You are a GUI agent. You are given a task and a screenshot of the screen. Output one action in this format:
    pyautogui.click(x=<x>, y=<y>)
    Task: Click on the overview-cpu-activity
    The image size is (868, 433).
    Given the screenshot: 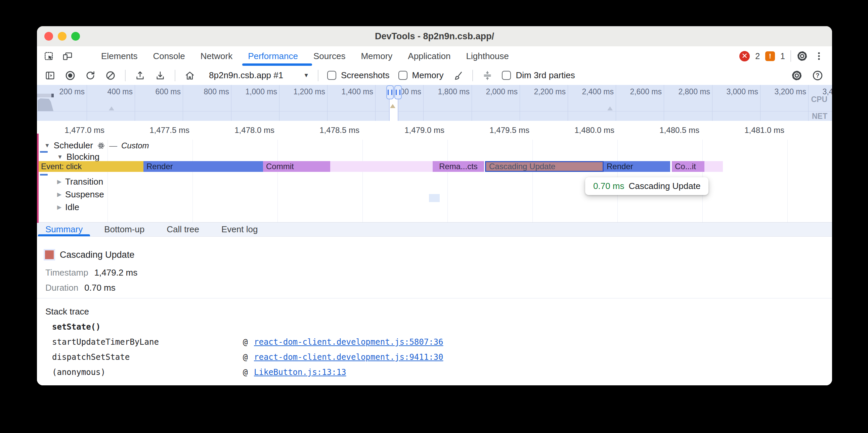 What is the action you would take?
    pyautogui.click(x=47, y=105)
    